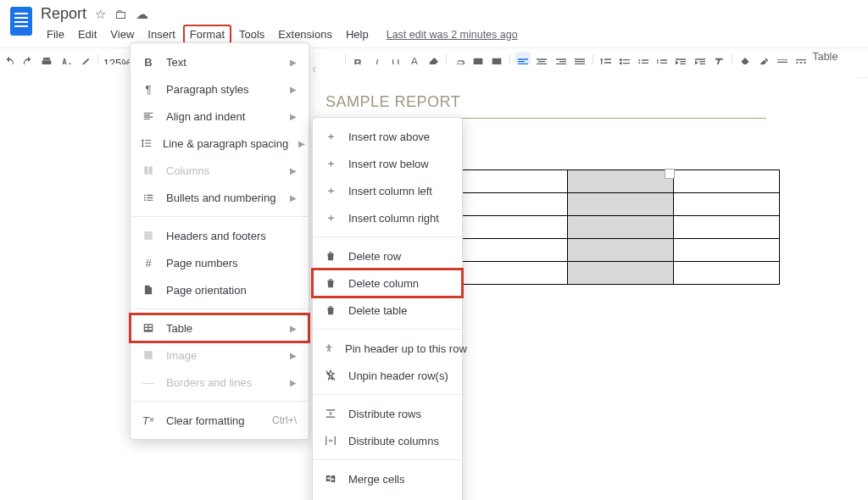 This screenshot has width=868, height=500. Describe the element at coordinates (220, 382) in the screenshot. I see `format-borders-lines: —Borders and lines▶` at that location.